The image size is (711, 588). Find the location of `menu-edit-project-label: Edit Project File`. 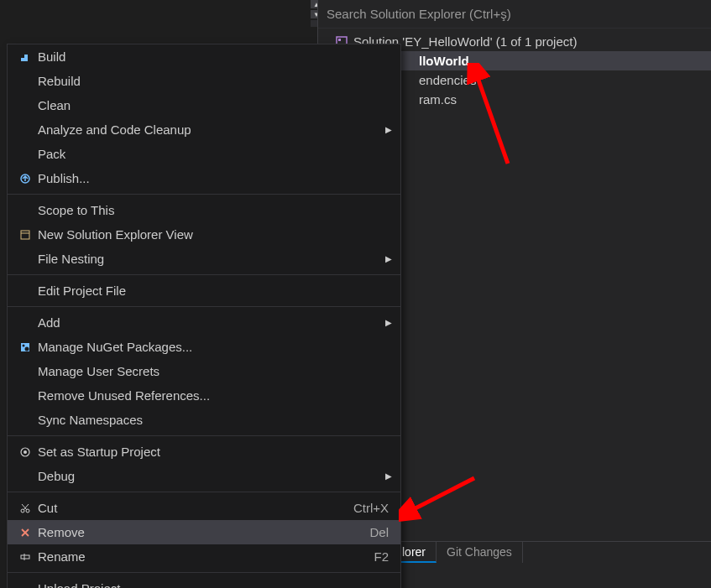

menu-edit-project-label: Edit Project File is located at coordinates (215, 290).